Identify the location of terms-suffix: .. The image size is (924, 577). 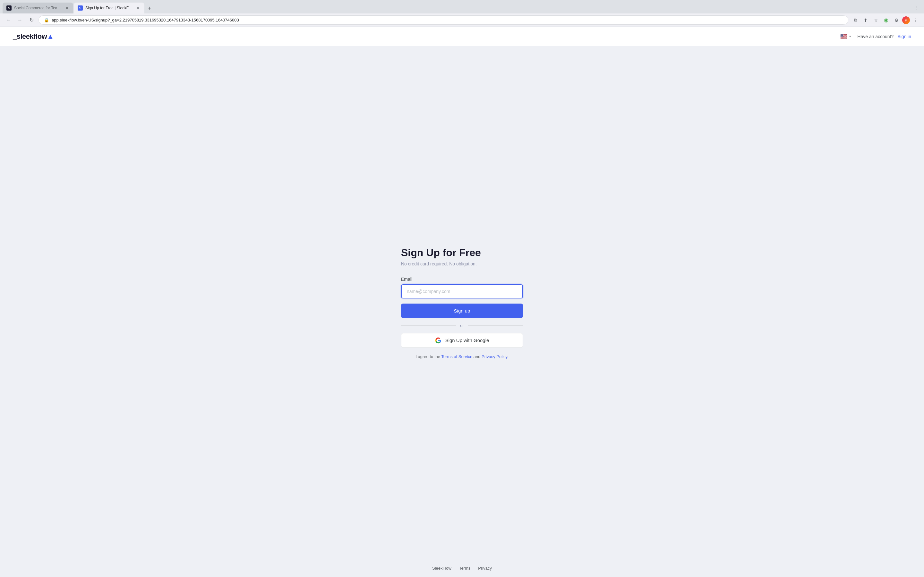
(508, 356).